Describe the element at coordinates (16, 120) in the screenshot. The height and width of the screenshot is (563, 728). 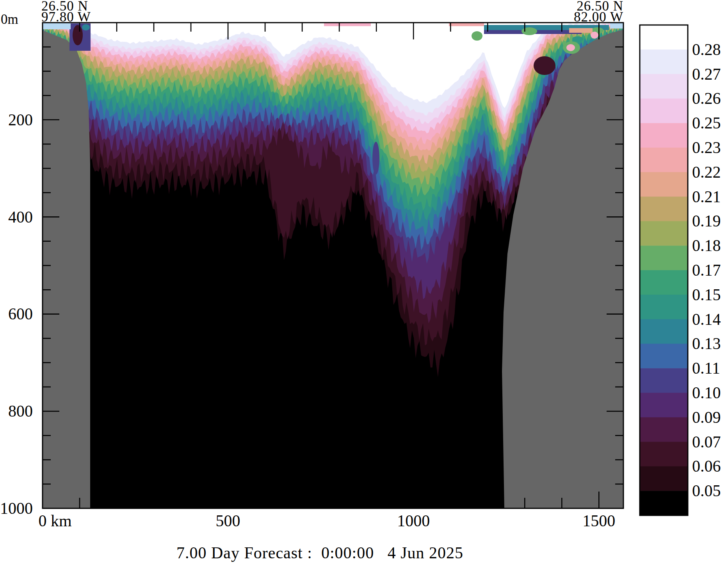
I see `depth-axis-label-200: 200` at that location.